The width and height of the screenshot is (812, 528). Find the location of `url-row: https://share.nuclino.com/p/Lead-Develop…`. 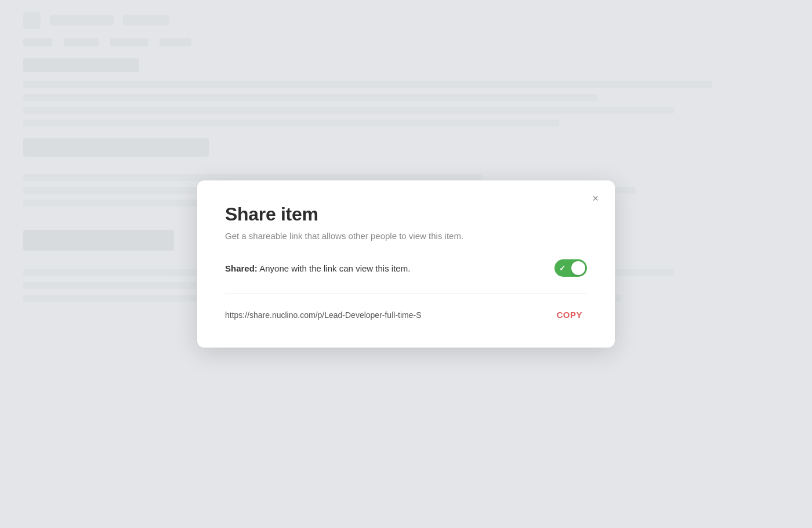

url-row: https://share.nuclino.com/p/Lead-Develop… is located at coordinates (406, 308).